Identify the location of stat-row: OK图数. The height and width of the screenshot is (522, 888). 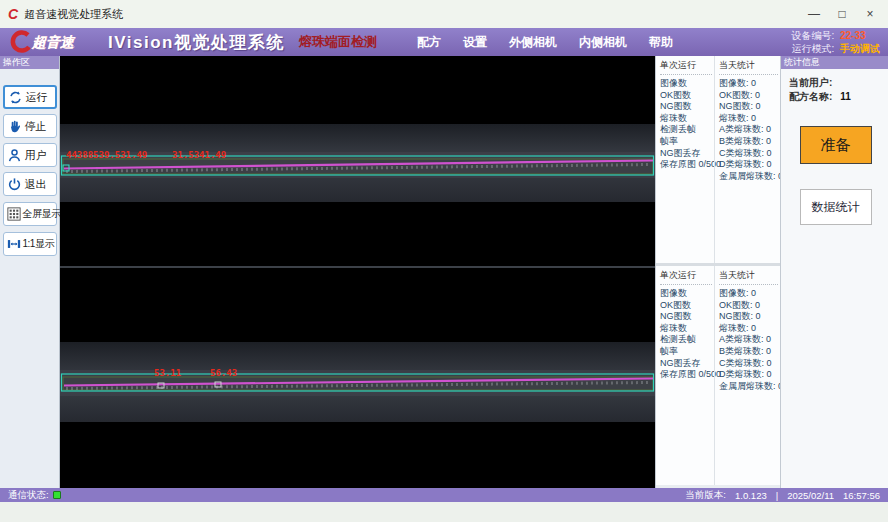
(686, 306).